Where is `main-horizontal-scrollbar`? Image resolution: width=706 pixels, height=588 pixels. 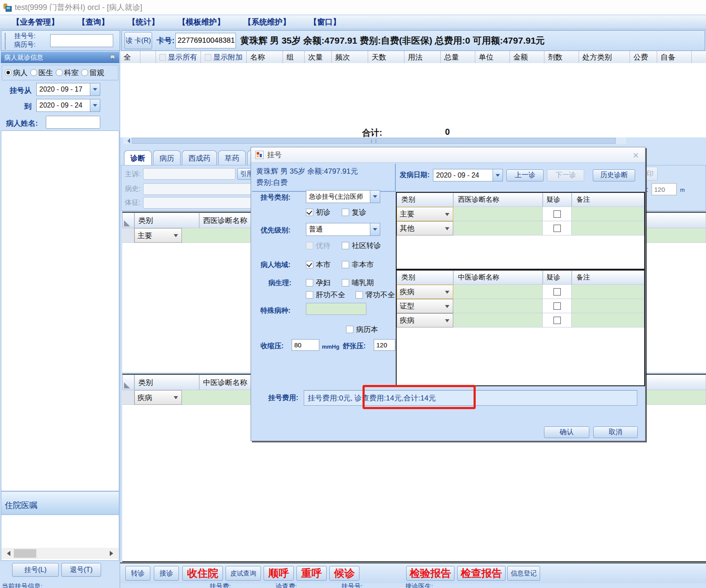 main-horizontal-scrollbar is located at coordinates (375, 141).